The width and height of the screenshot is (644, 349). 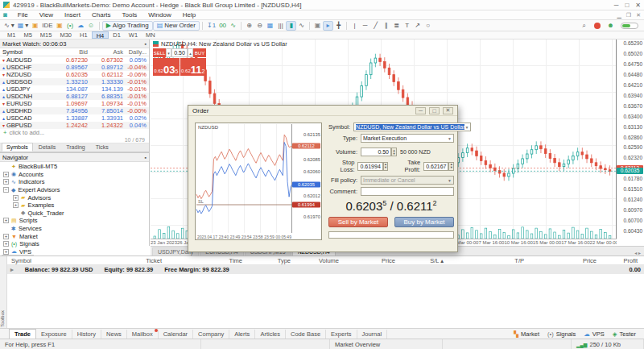 What do you see at coordinates (420, 111) in the screenshot?
I see `dialog-minimize-button: ─` at bounding box center [420, 111].